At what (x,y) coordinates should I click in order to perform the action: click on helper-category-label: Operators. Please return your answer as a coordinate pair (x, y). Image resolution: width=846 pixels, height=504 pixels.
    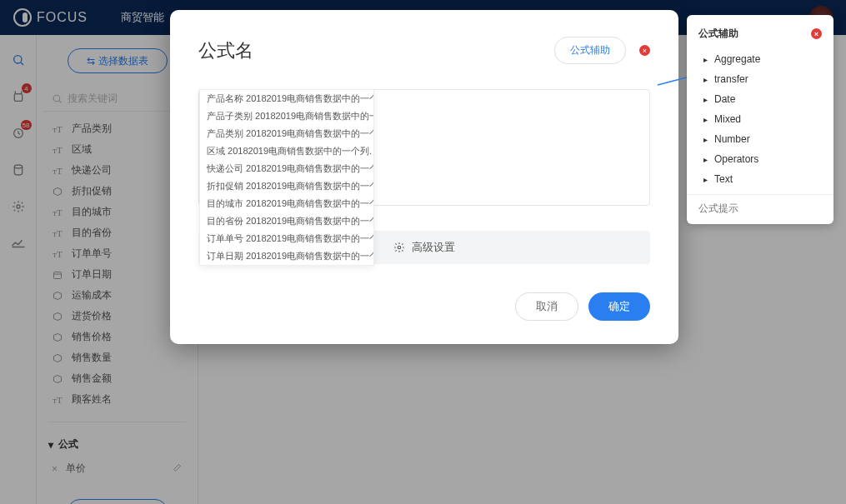
    Looking at the image, I should click on (737, 159).